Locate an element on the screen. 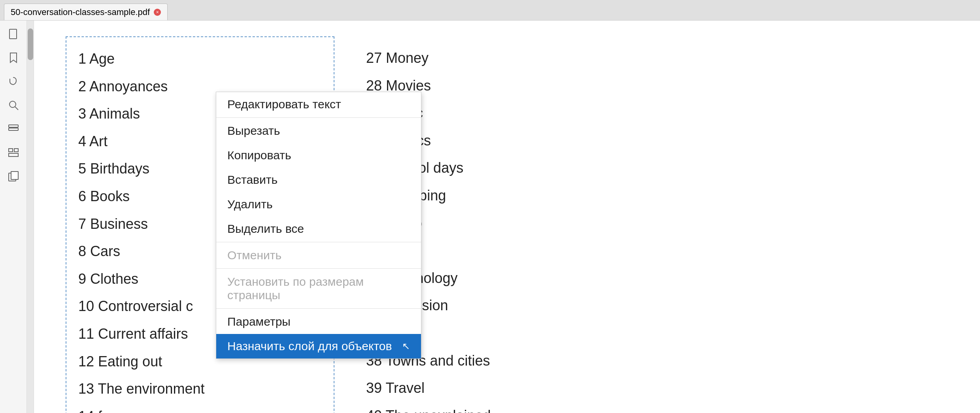  menu-item-params: Параметры is located at coordinates (319, 322).